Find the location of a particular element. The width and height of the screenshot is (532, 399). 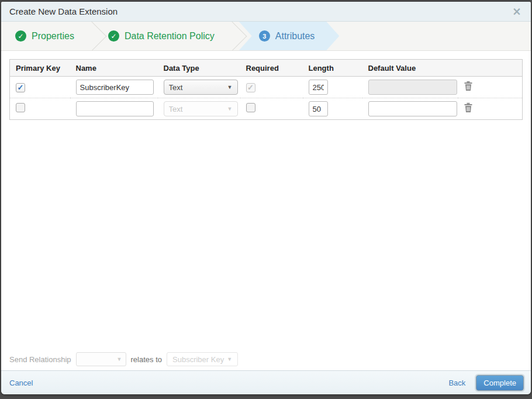

modal-title: Create New Data Extension is located at coordinates (260, 12).